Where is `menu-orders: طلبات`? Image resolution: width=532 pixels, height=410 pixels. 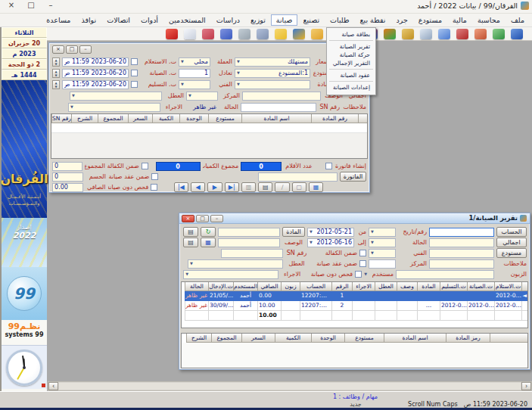 menu-orders: طلبات is located at coordinates (339, 20).